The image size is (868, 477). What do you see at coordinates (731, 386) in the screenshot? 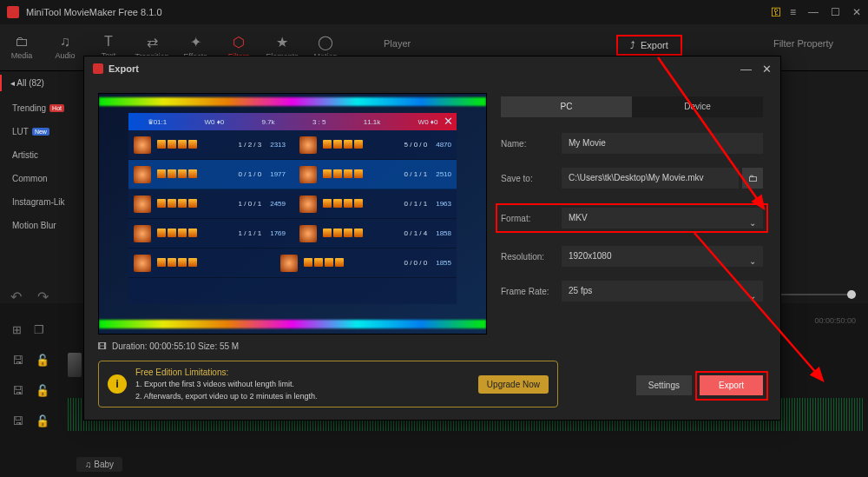
I see `export-button: Export` at bounding box center [731, 386].